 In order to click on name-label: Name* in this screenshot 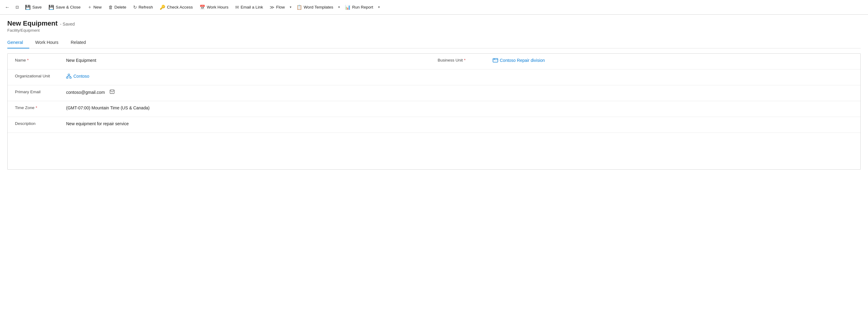, I will do `click(35, 60)`.